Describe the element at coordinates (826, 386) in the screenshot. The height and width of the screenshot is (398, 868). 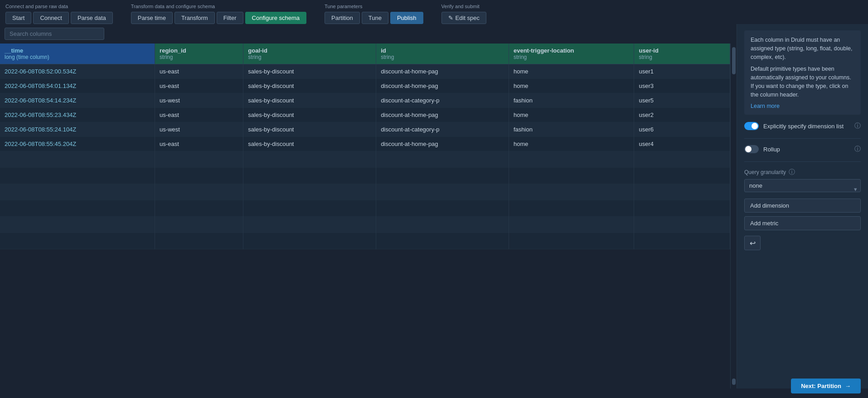
I see `next-partition-button: Next: Partition →` at that location.